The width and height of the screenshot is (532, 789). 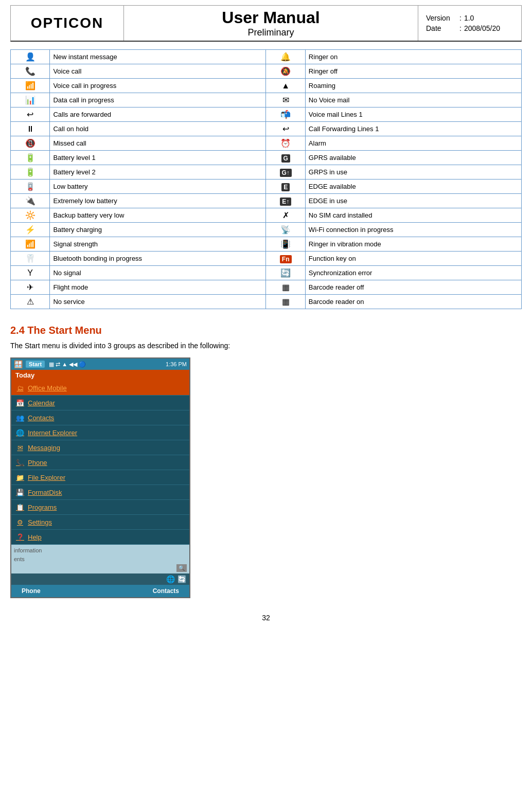 I want to click on menu-item-icon: 📅, so click(x=20, y=403).